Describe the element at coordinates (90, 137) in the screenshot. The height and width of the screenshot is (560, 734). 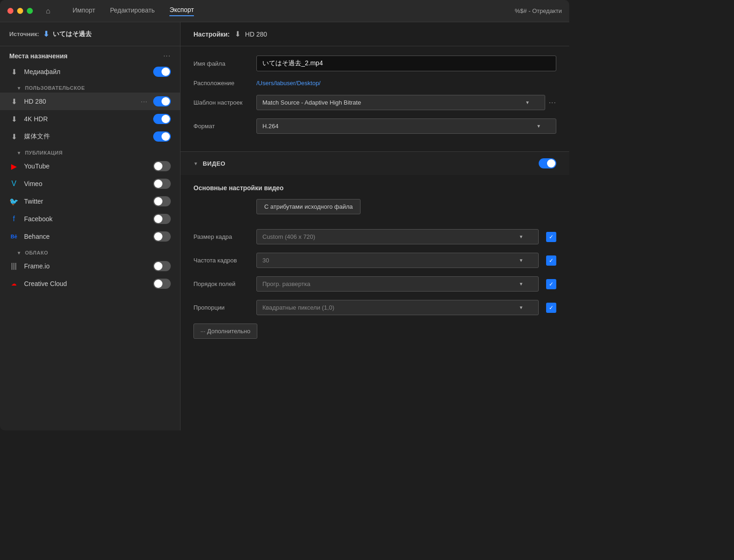
I see `media-zh-item: ⬇ 媒体文件` at that location.